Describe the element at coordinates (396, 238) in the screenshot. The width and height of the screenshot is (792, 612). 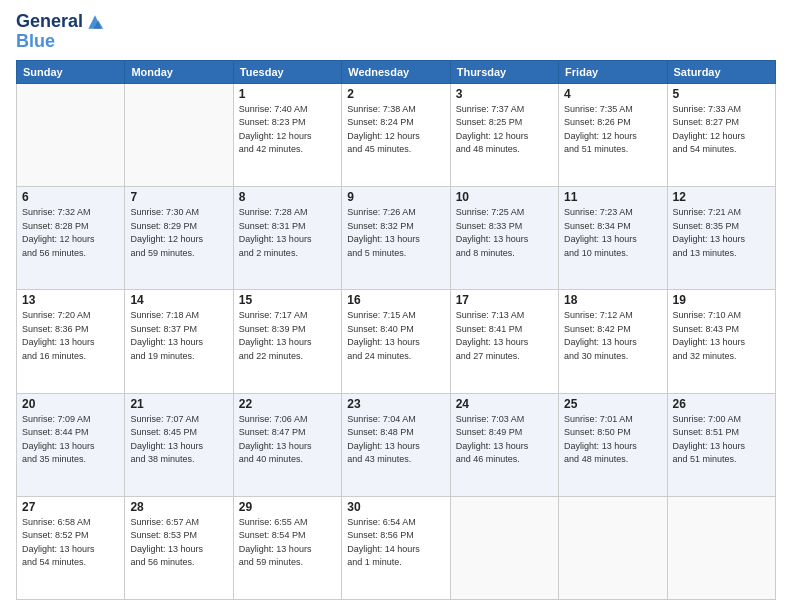
I see `calendar-cell: 9Sunrise: 7:26 AM Sunset: 8:32 PM Daylig…` at that location.